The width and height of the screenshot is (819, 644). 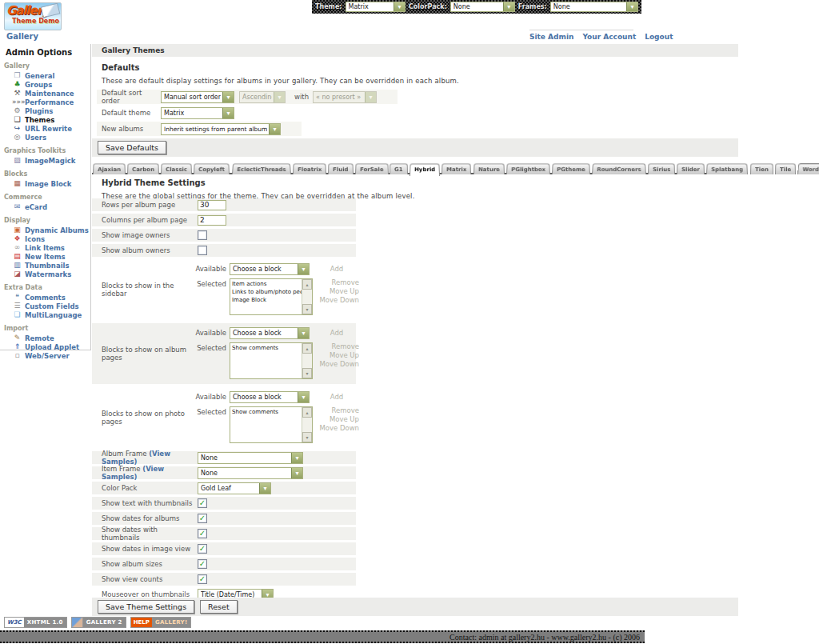 What do you see at coordinates (262, 98) in the screenshot?
I see `sort-direction-select: Ascending ▾` at bounding box center [262, 98].